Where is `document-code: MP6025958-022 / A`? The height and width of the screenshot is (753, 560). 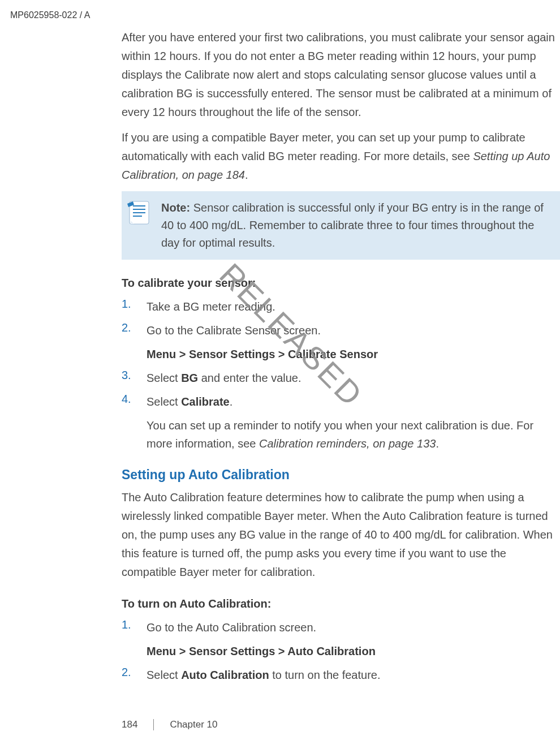 document-code: MP6025958-022 / A is located at coordinates (50, 15).